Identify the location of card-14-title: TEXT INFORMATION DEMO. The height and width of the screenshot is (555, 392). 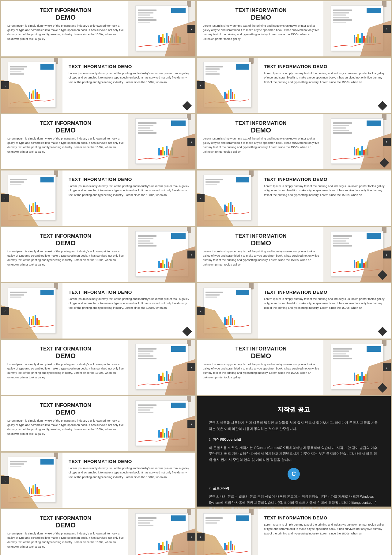
(261, 353).